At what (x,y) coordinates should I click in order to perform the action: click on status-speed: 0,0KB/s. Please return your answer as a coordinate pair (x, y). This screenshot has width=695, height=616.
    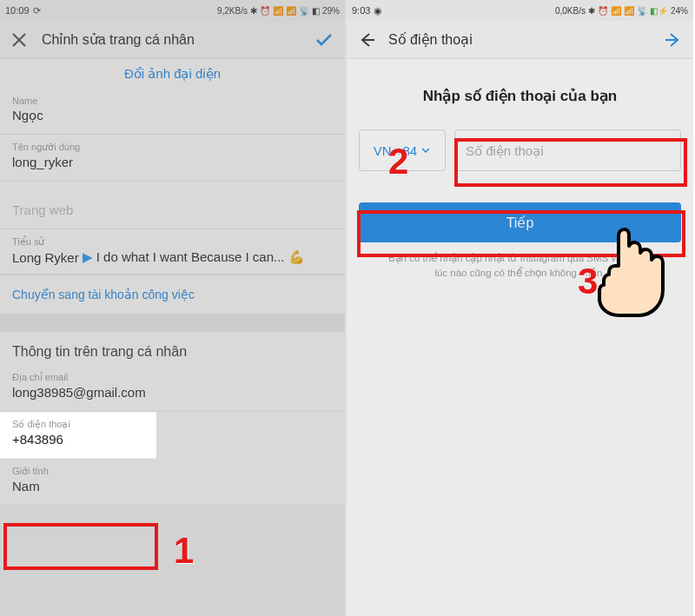
    Looking at the image, I should click on (570, 10).